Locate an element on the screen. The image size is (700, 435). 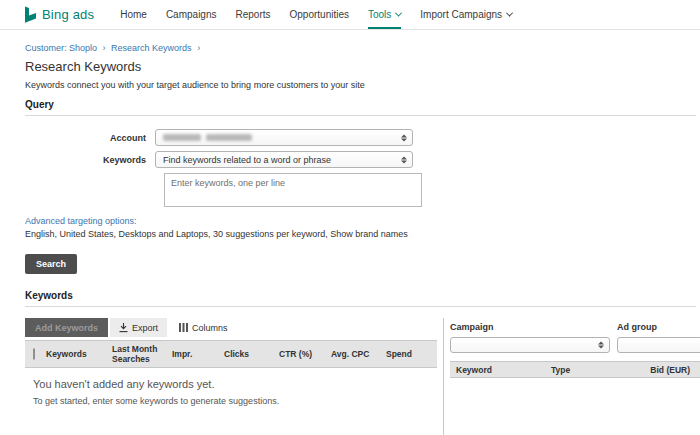
keywords-empty-state: You haven't added any keywords yet. To g… is located at coordinates (231, 387).